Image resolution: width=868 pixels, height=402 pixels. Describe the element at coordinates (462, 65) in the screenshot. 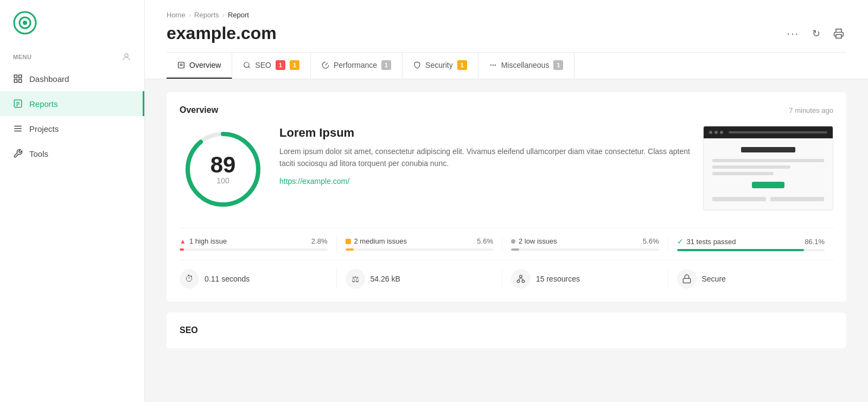

I see `security-badge: 1` at that location.